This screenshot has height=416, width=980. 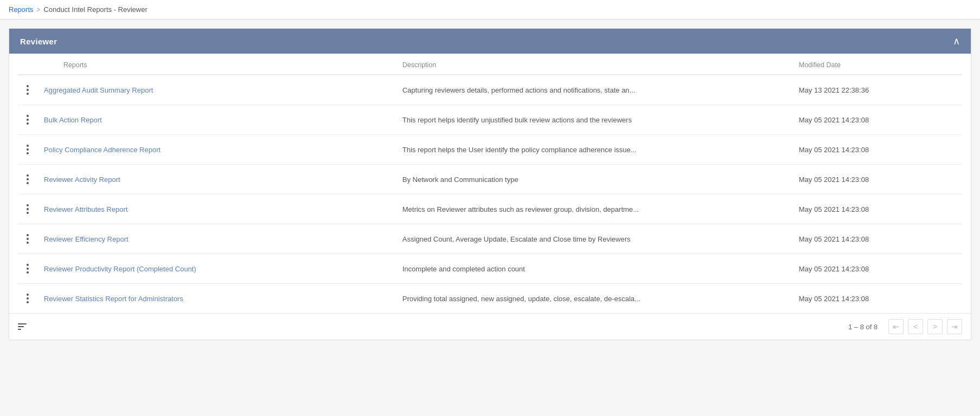 I want to click on row-report-name: Reviewer Activity Report, so click(x=217, y=180).